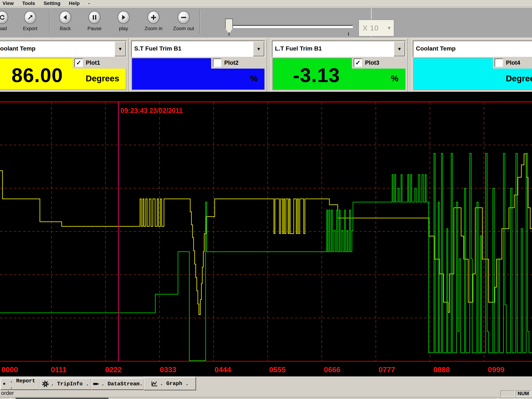 The width and height of the screenshot is (532, 399). I want to click on parameter-name: S.T Fuel Trim B1, so click(193, 48).